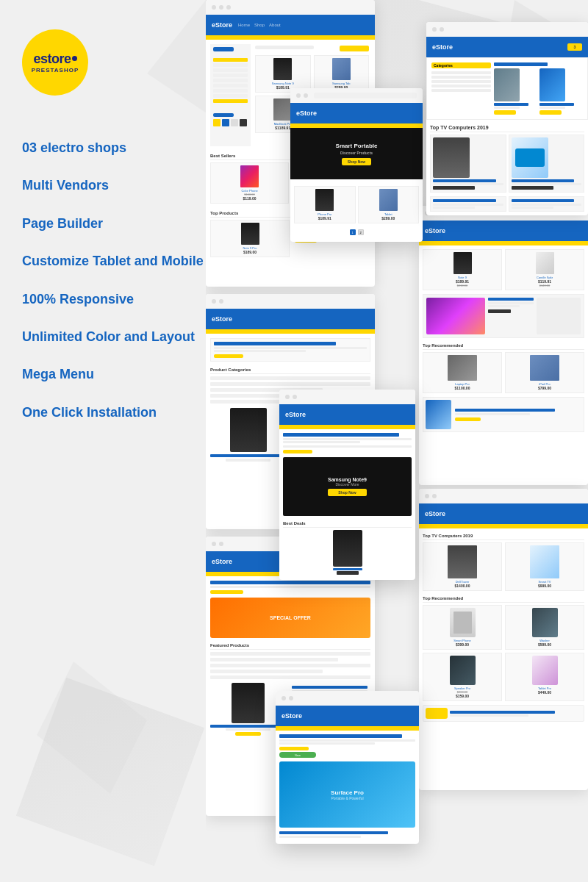 The image size is (588, 882). Describe the element at coordinates (389, 204) in the screenshot. I see `product-item: Tablet $289.00` at that location.